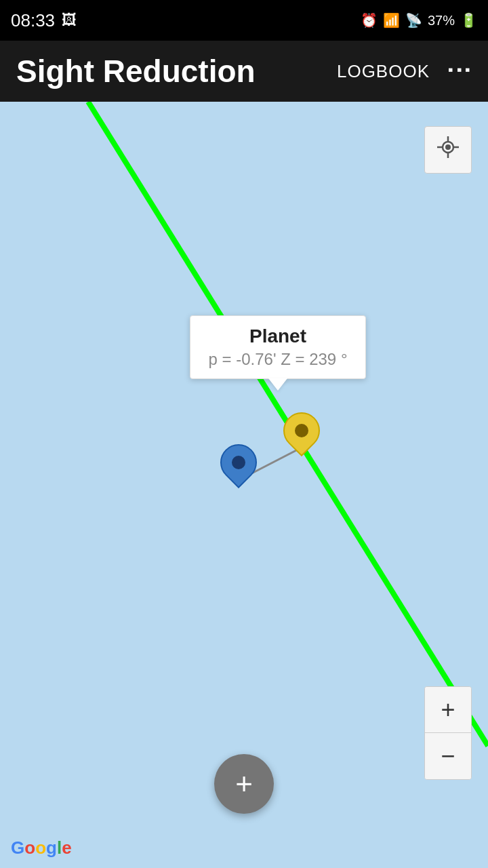  Describe the element at coordinates (41, 848) in the screenshot. I see `google-letter-o2: o` at that location.